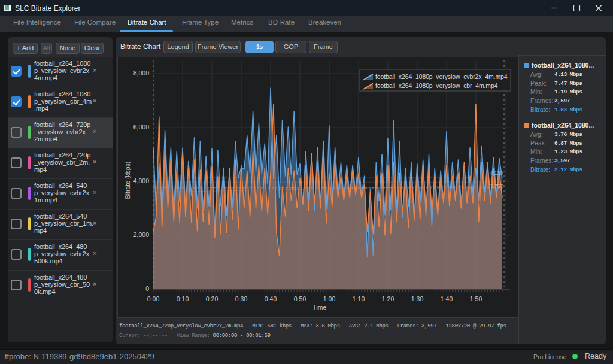 This screenshot has width=613, height=364. Describe the element at coordinates (141, 127) in the screenshot. I see `svg-text: 6,000` at that location.